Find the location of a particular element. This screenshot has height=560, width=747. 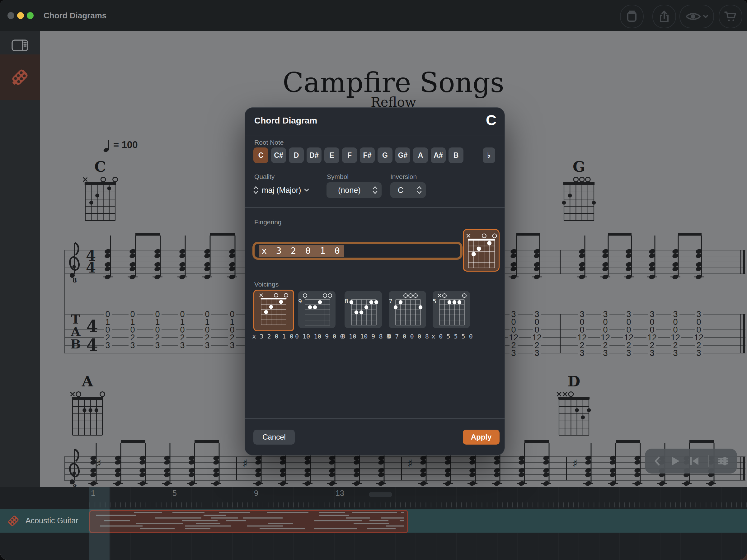

root-note-D: D is located at coordinates (297, 155).